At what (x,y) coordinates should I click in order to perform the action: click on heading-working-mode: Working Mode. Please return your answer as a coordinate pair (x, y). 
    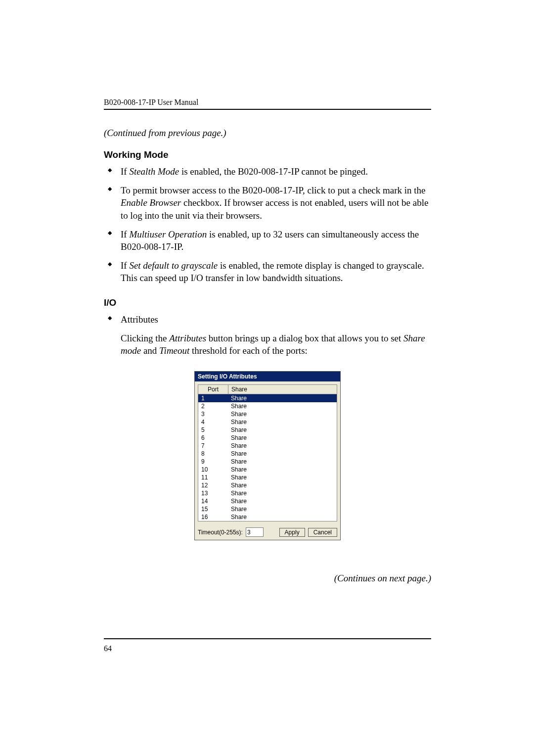
    Looking at the image, I should click on (267, 155).